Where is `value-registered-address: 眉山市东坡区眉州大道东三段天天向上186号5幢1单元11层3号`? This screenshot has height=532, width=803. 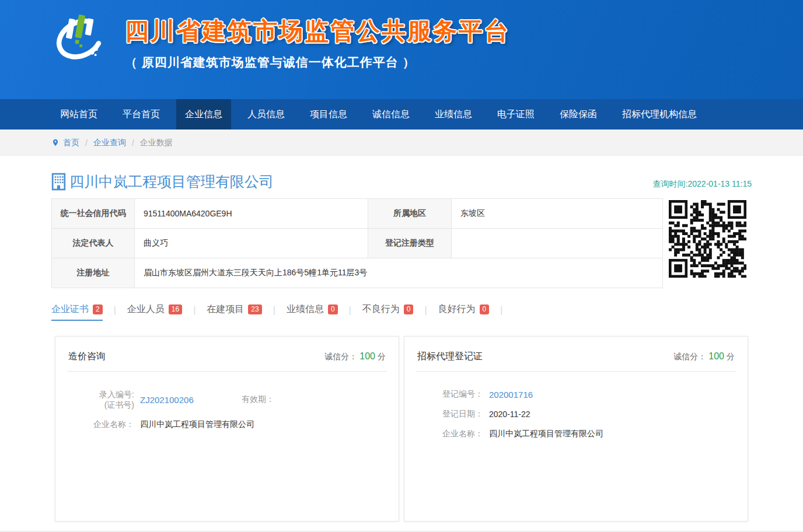
value-registered-address: 眉山市东坡区眉州大道东三段天天向上186号5幢1单元11层3号 is located at coordinates (399, 273).